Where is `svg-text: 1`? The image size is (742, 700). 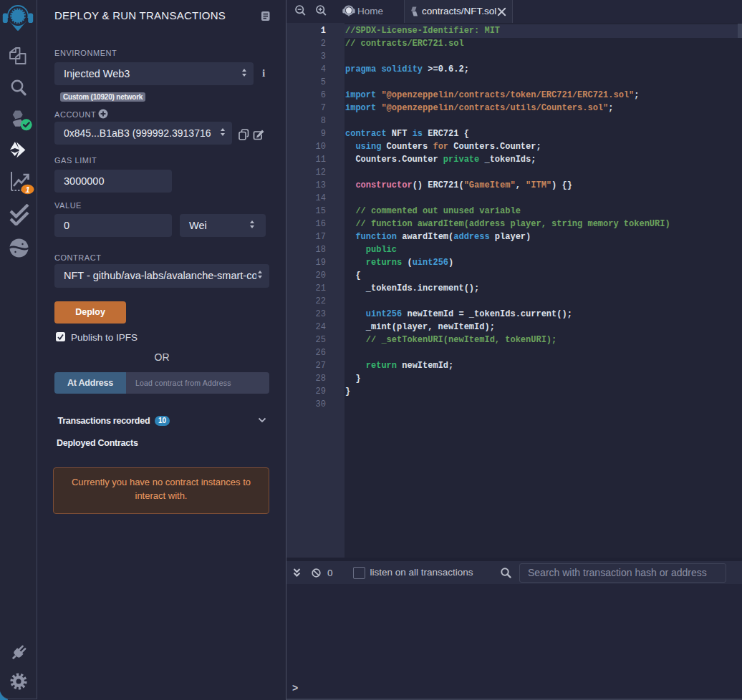
svg-text: 1 is located at coordinates (27, 190).